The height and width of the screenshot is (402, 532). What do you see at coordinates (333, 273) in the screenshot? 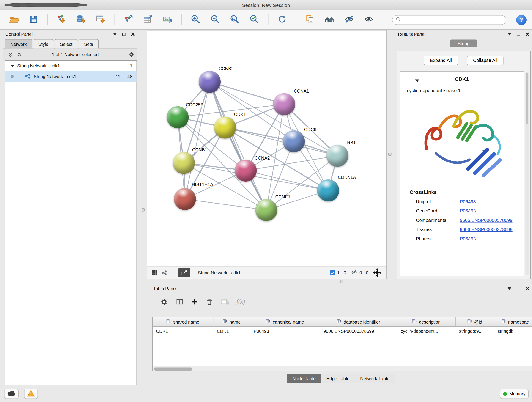
I see `selected-checkbox-icon` at bounding box center [333, 273].